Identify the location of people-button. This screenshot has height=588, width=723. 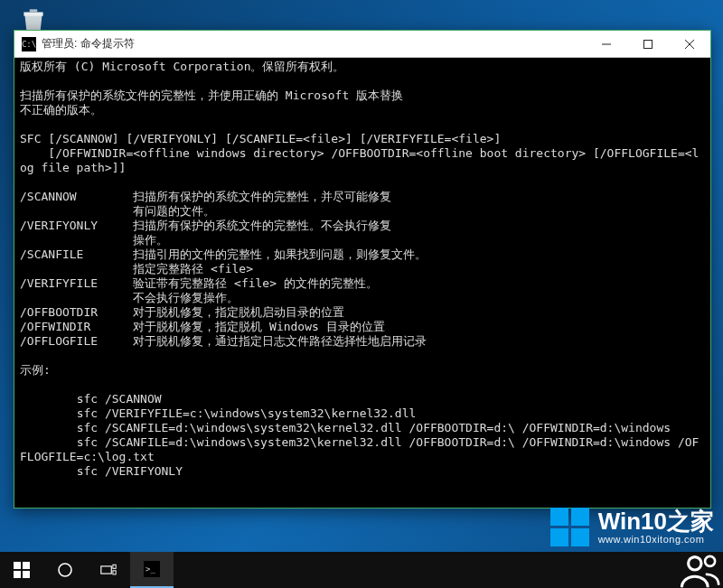
(701, 570).